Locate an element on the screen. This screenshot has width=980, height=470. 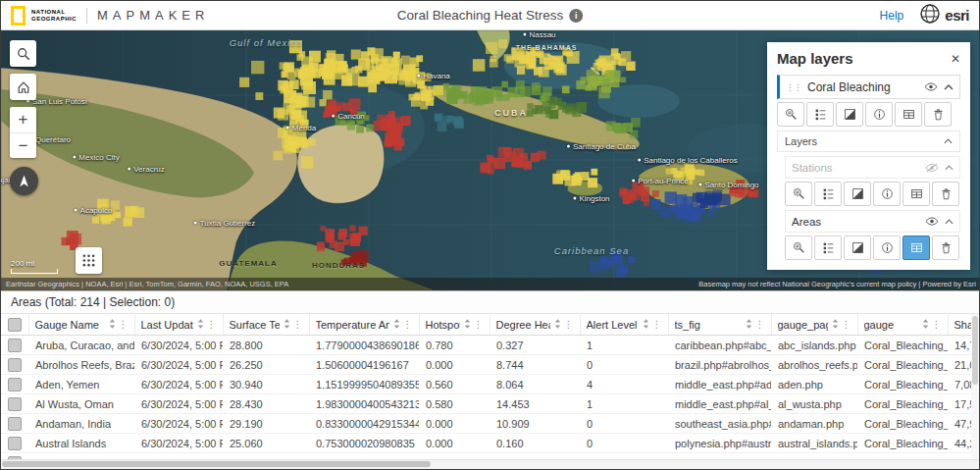
column-header-gauge-name: Gauge Name⋮ is located at coordinates (81, 325).